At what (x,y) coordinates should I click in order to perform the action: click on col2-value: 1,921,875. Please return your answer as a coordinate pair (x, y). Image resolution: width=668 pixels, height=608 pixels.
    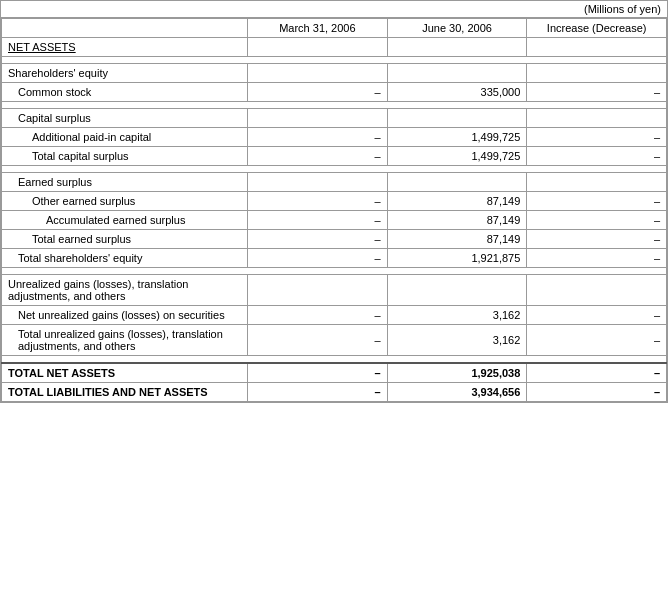
    Looking at the image, I should click on (457, 258).